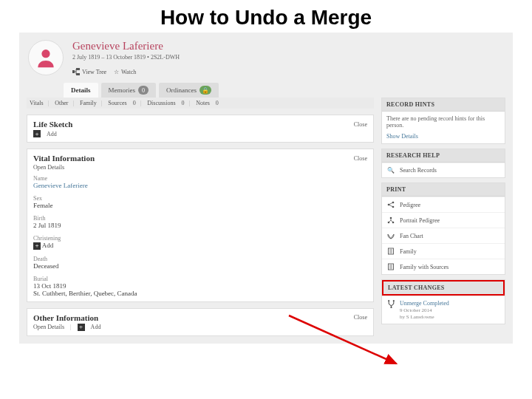  Describe the element at coordinates (200, 242) in the screenshot. I see `vital-christening: Christening + Add` at that location.